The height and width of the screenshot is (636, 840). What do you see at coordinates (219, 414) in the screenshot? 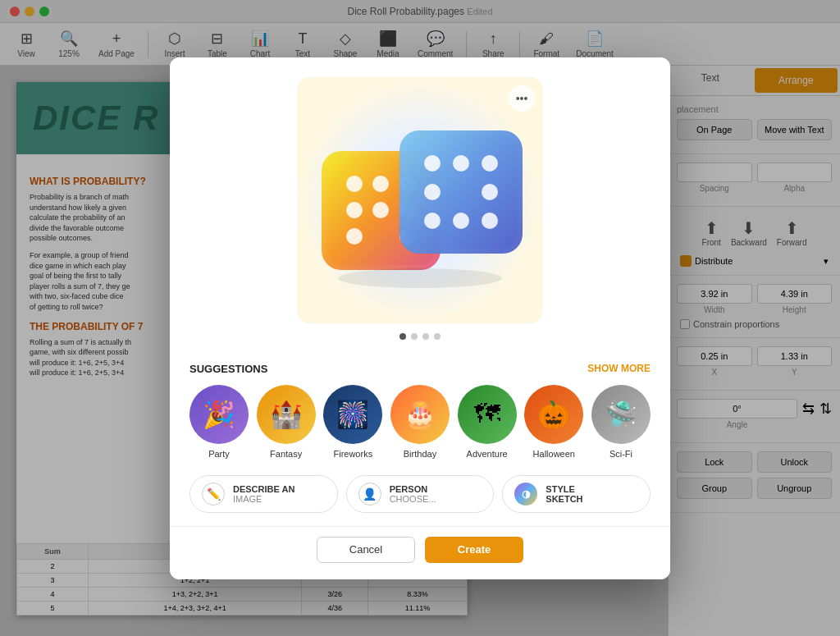
I see `party-icon: 🎉` at bounding box center [219, 414].